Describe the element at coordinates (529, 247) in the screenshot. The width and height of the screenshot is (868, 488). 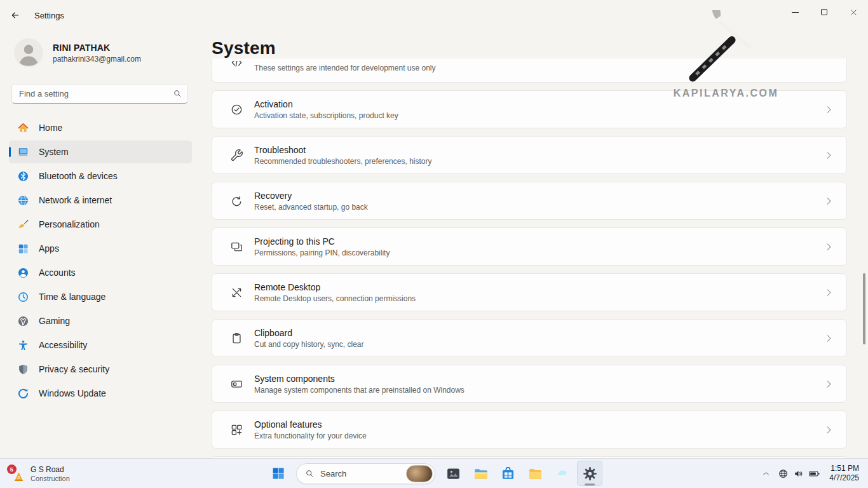
I see `settings-item-projecting: Projecting to this PC Permissions, pairi…` at that location.